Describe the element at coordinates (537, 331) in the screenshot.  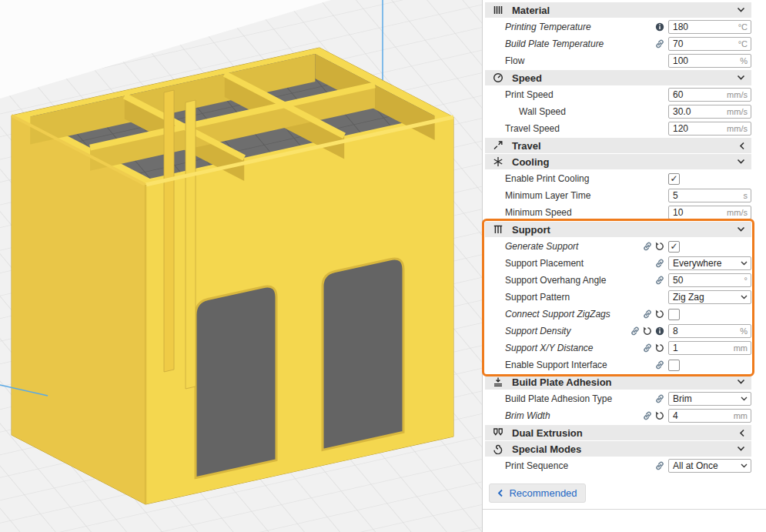
I see `setting-label: Support Density` at that location.